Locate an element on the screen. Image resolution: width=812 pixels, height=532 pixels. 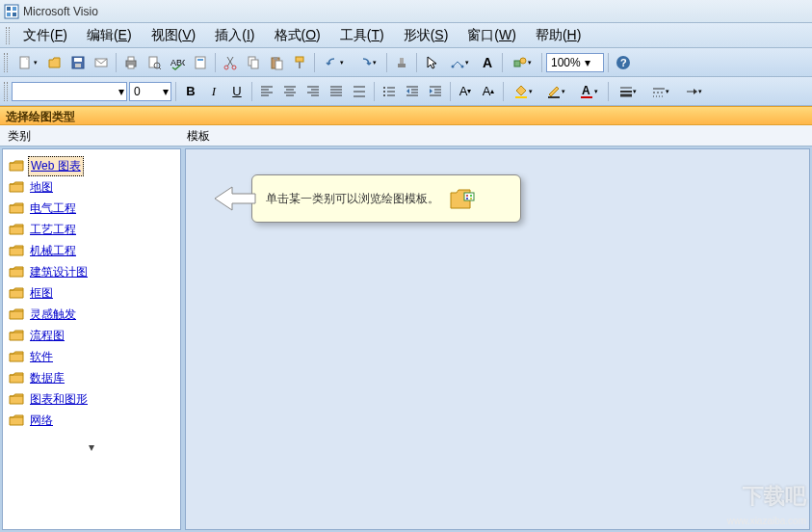
pointer-button is located at coordinates (432, 63).